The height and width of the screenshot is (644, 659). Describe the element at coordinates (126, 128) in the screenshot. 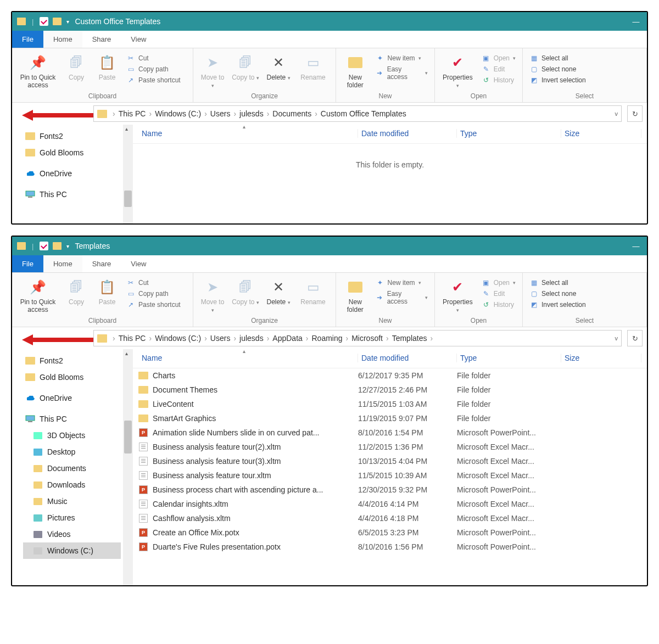

I see `scroll-up-icon: ▴` at that location.